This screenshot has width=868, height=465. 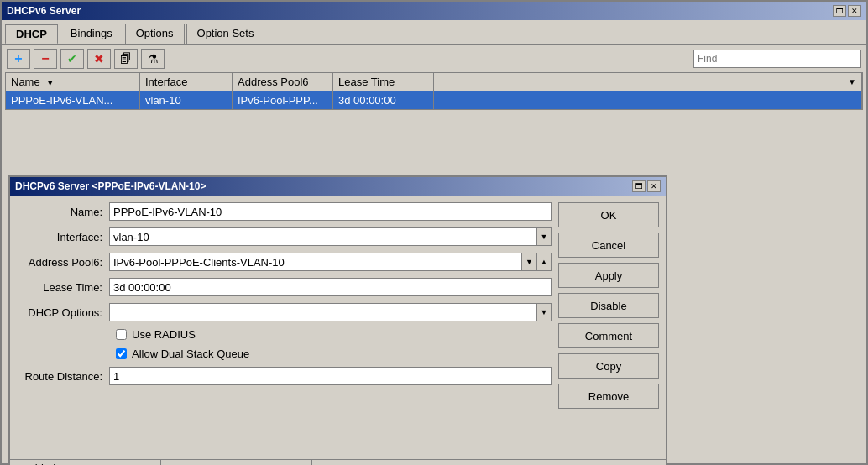 What do you see at coordinates (45, 59) in the screenshot?
I see `remove-button: −` at bounding box center [45, 59].